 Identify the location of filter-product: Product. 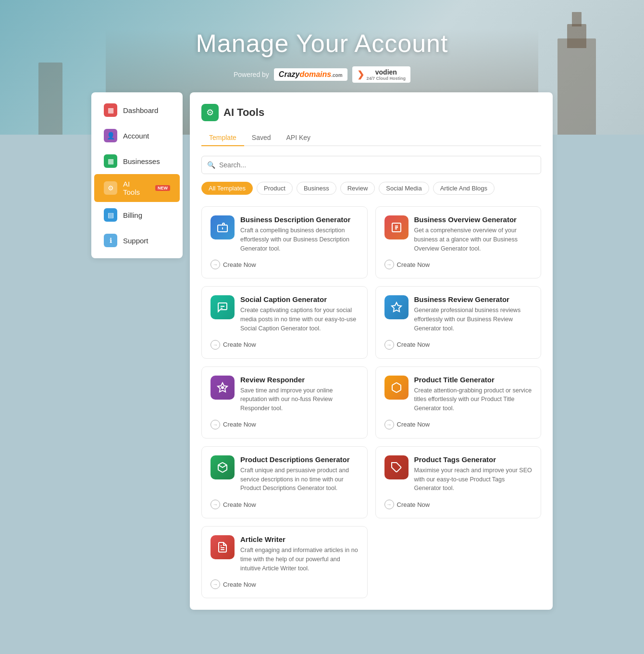
(275, 189).